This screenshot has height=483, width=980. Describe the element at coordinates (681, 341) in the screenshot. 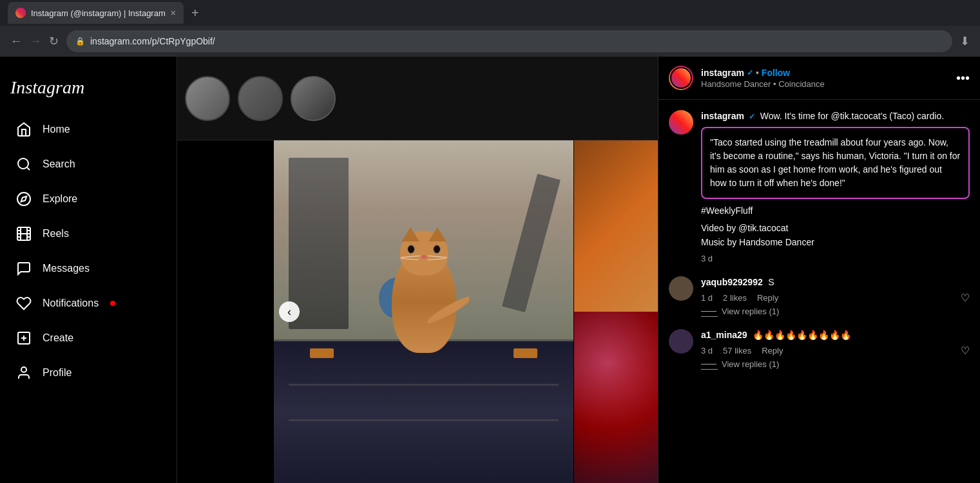

I see `comment-2-avatar` at that location.